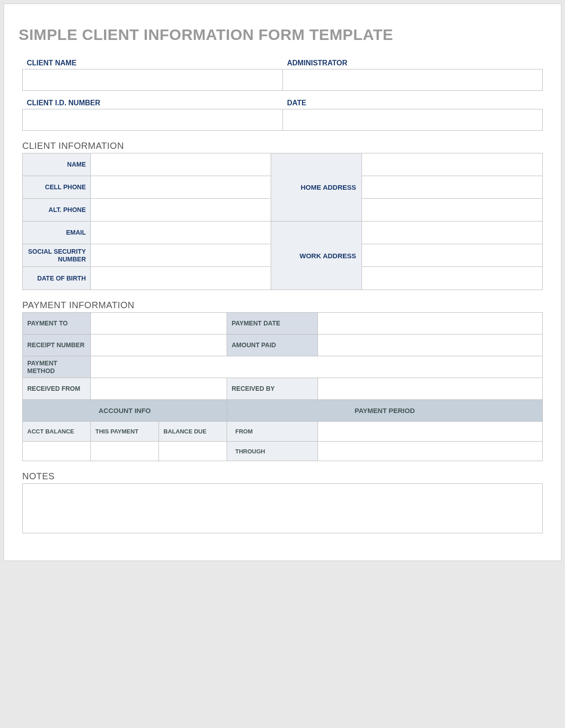 The width and height of the screenshot is (565, 728). What do you see at coordinates (317, 367) in the screenshot?
I see `payment-method-input` at bounding box center [317, 367].